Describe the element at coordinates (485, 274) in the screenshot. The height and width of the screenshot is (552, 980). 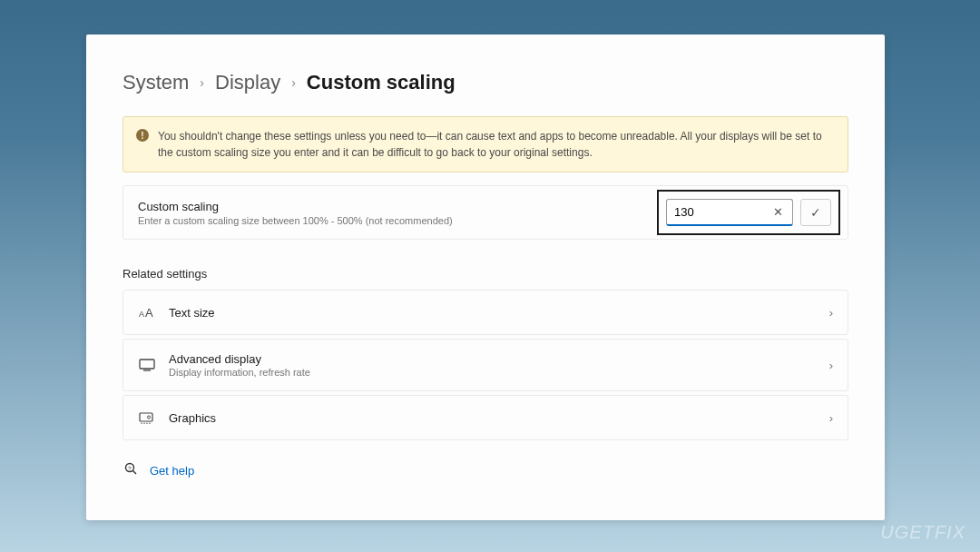
I see `related-settings-label: Related settings` at that location.